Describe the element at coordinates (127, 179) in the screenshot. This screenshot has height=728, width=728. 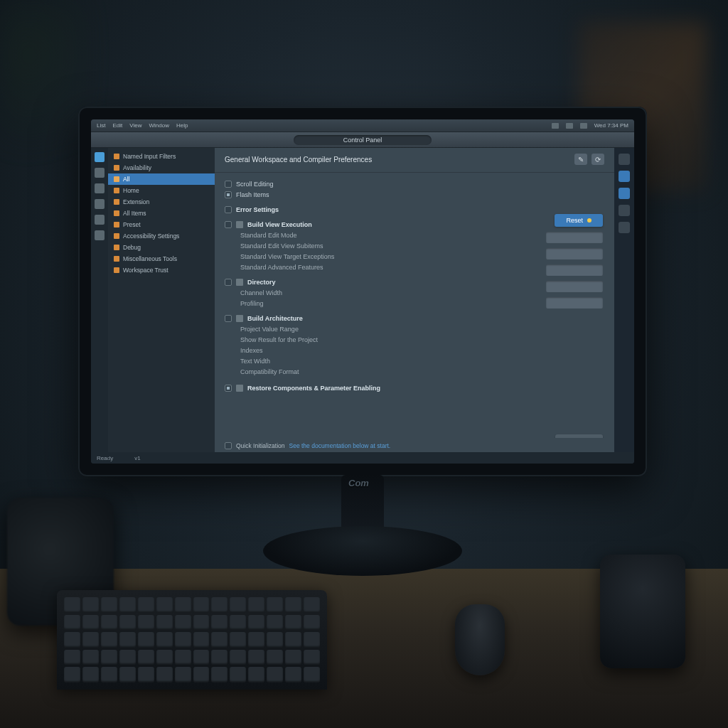
I see `sidebar-item-label: All` at that location.